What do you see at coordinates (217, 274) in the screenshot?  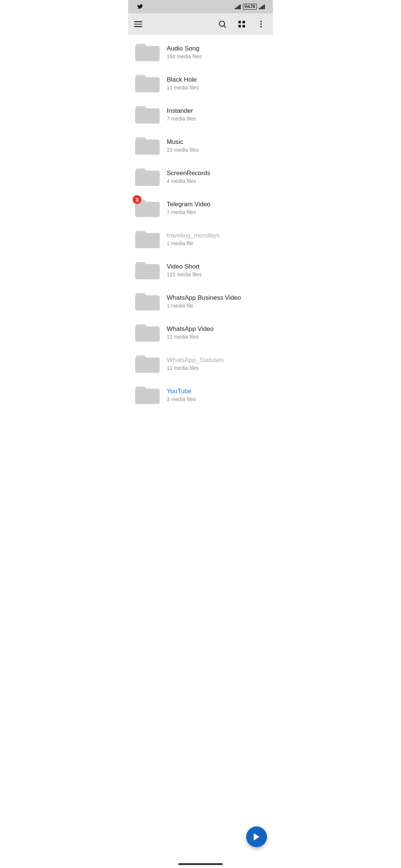 I see `folder-count: 115 media files` at bounding box center [217, 274].